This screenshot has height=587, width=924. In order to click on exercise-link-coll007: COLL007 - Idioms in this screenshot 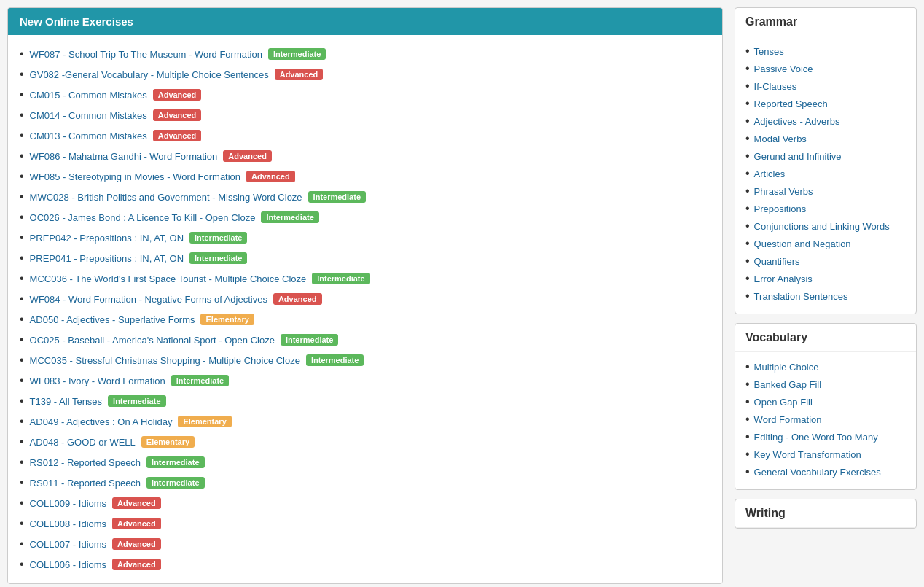, I will do `click(68, 544)`.